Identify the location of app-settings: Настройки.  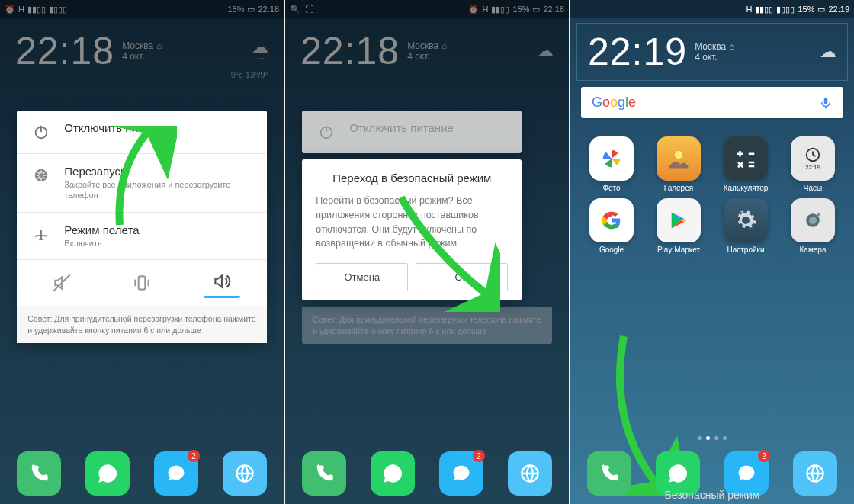
(746, 226).